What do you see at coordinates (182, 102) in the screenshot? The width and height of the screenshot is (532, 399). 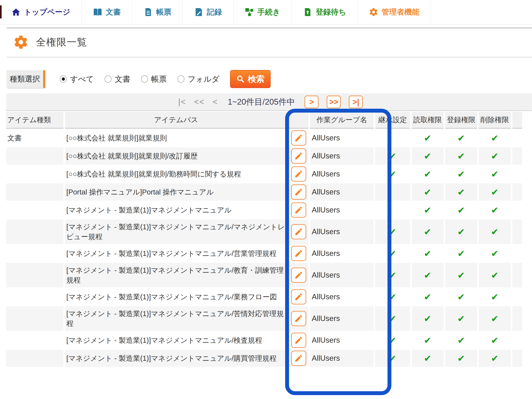 I see `first-page-link: |<` at bounding box center [182, 102].